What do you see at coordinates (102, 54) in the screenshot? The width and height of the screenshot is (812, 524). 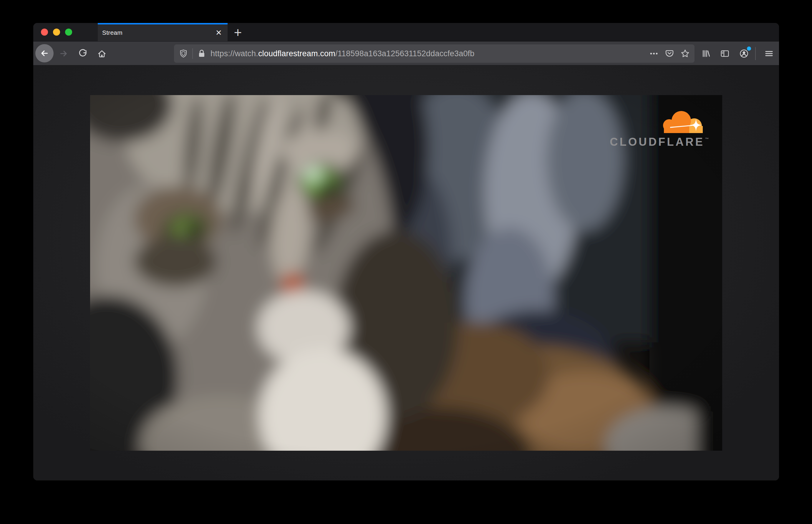 I see `home-icon` at bounding box center [102, 54].